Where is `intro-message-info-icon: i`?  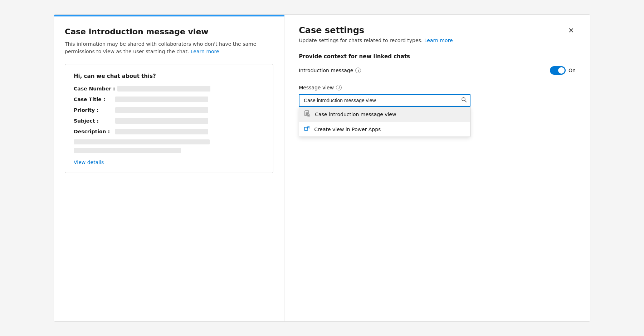
intro-message-info-icon: i is located at coordinates (358, 70).